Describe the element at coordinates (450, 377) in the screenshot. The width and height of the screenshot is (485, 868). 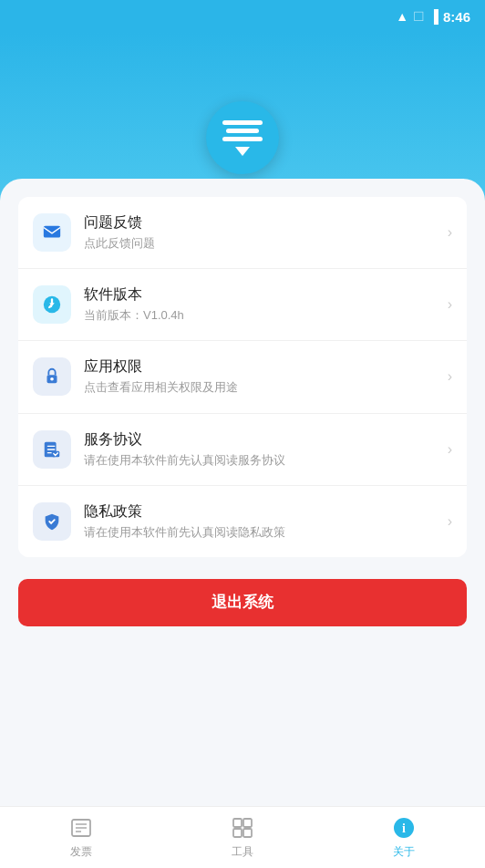
I see `permissions-chevron: ›` at that location.